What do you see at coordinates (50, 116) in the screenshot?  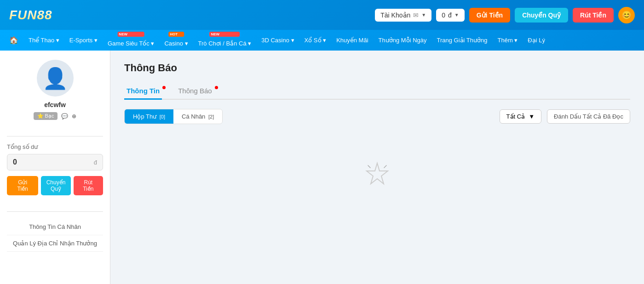 I see `rank-label: Bạc` at bounding box center [50, 116].